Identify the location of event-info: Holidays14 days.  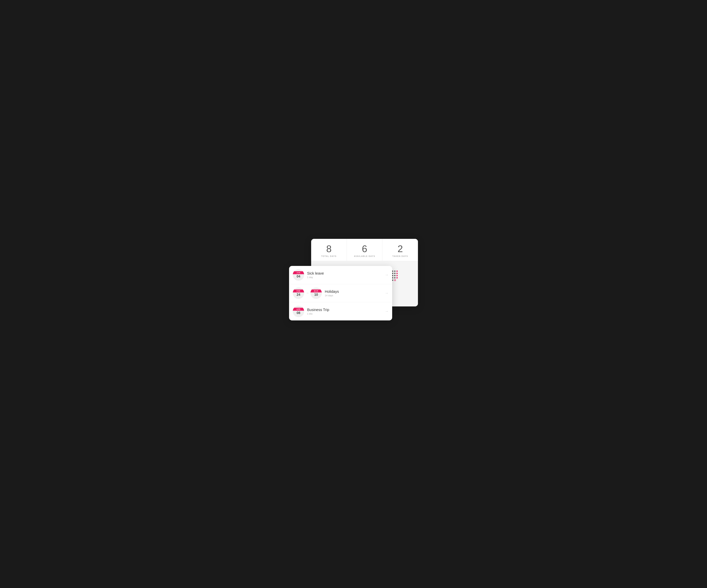
(354, 293).